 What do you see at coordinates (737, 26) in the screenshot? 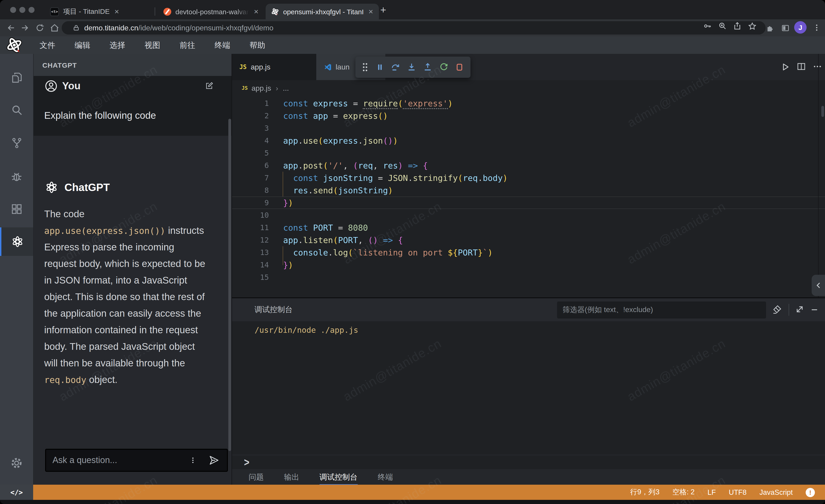
I see `share-icon` at bounding box center [737, 26].